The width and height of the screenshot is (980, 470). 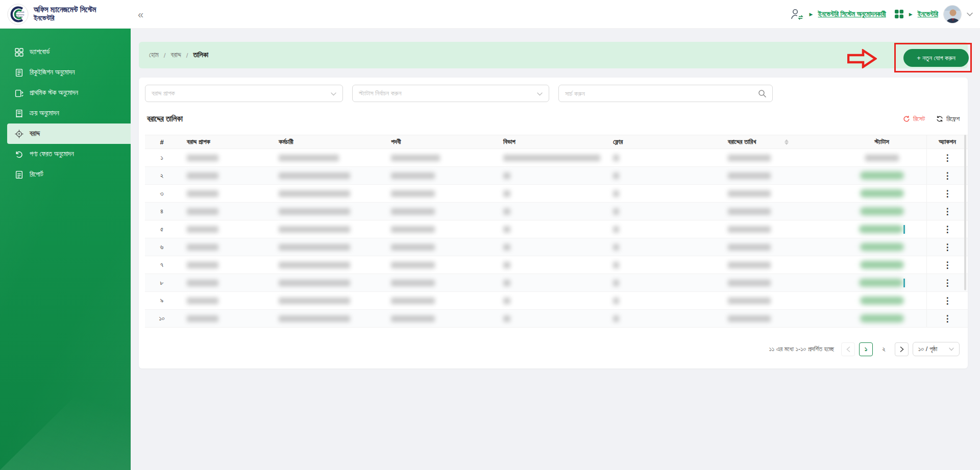 What do you see at coordinates (778, 142) in the screenshot?
I see `column-header-6: বরাদ্দের তারিখ` at bounding box center [778, 142].